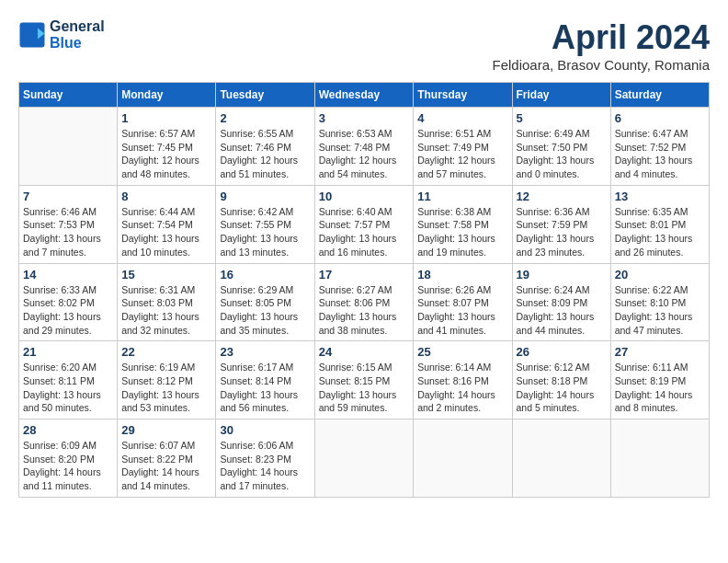 Image resolution: width=728 pixels, height=563 pixels. What do you see at coordinates (364, 381) in the screenshot?
I see `calendar-week-row: 21Sunrise: 6:20 AM Sunset: 8:11 PM Dayli…` at bounding box center [364, 381].